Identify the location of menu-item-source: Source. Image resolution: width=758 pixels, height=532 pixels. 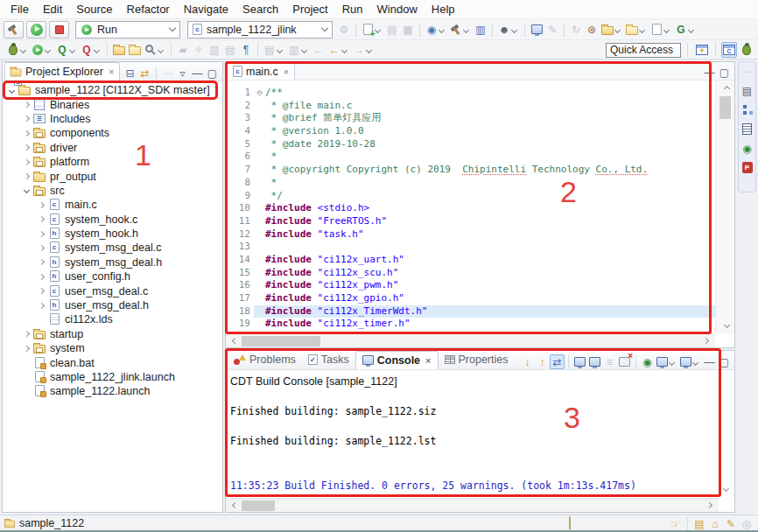
(95, 9).